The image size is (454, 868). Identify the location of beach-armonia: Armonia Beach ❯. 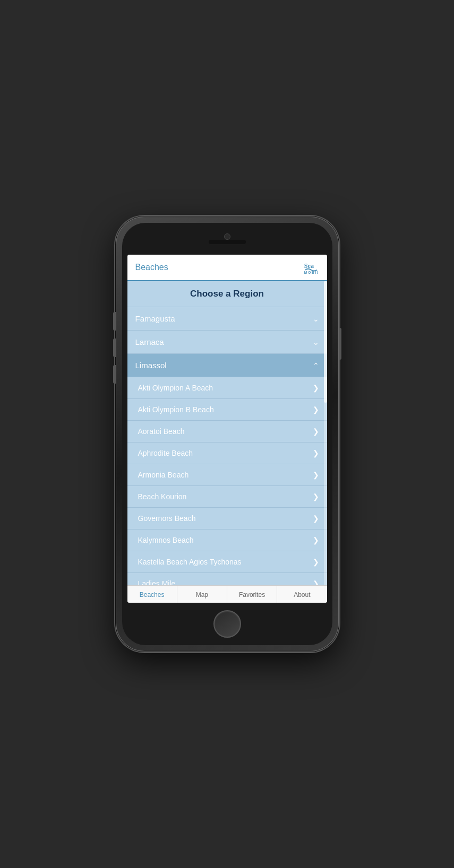
(227, 475).